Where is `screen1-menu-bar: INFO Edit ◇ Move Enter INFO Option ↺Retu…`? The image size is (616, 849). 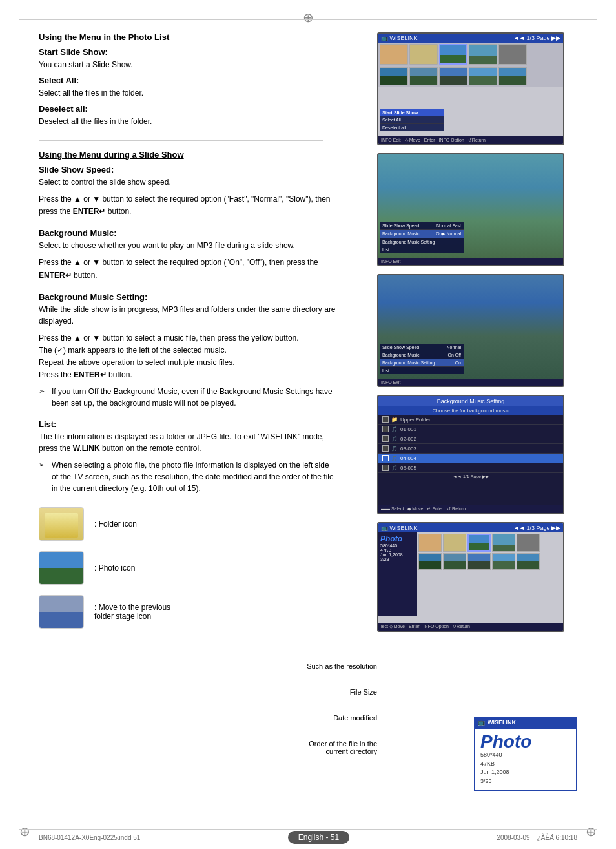 screen1-menu-bar: INFO Edit ◇ Move Enter INFO Option ↺Retu… is located at coordinates (471, 140).